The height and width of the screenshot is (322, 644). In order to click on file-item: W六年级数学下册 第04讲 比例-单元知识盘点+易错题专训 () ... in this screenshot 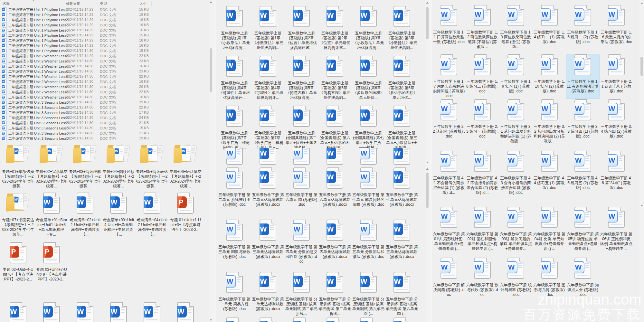, I will do `click(549, 229)`.